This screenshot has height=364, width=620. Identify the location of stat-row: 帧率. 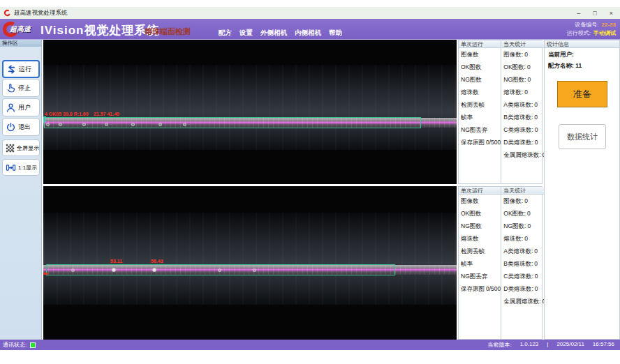
(480, 117).